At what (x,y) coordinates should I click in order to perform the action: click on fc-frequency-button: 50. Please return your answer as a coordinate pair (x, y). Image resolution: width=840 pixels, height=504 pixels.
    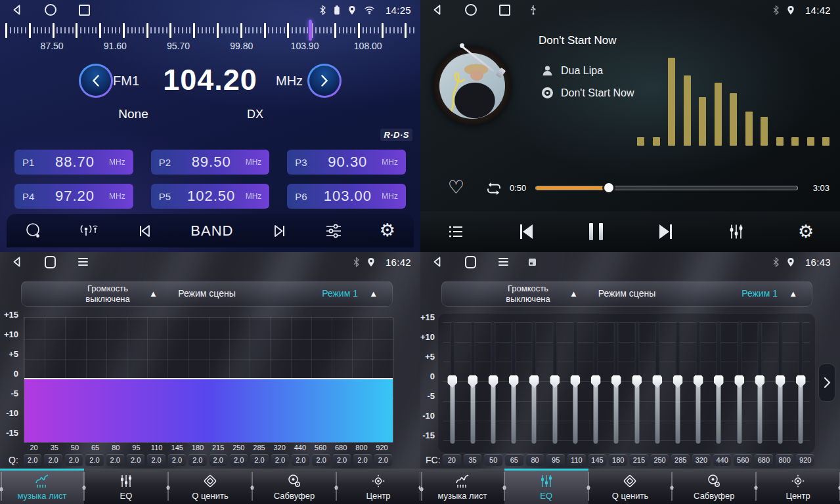
    Looking at the image, I should click on (493, 460).